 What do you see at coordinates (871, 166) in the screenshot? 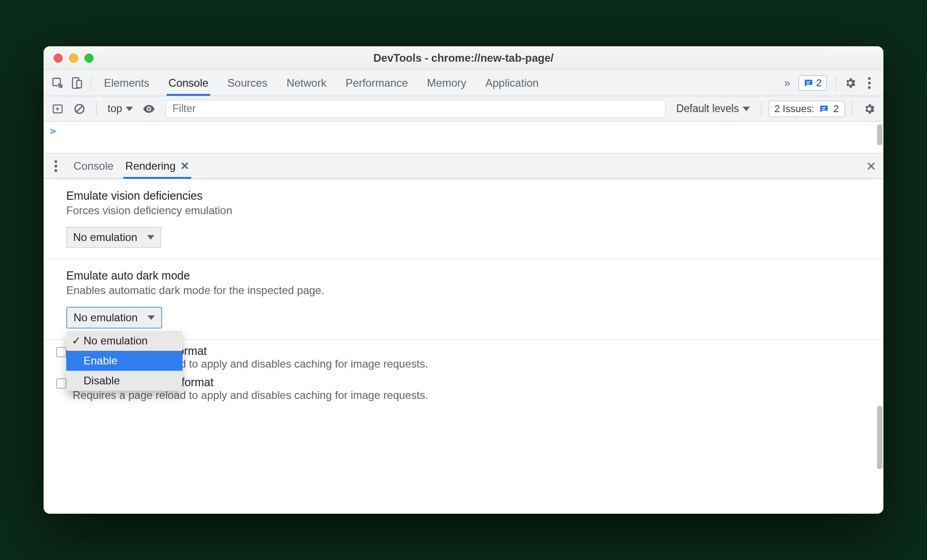
I see `close-drawer-icon` at bounding box center [871, 166].